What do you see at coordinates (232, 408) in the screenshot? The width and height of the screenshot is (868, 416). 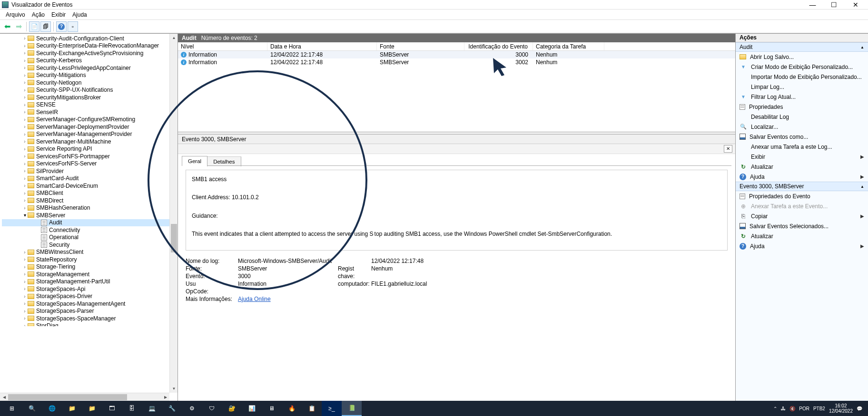 I see `taskbar-app-9: 🔐` at bounding box center [232, 408].